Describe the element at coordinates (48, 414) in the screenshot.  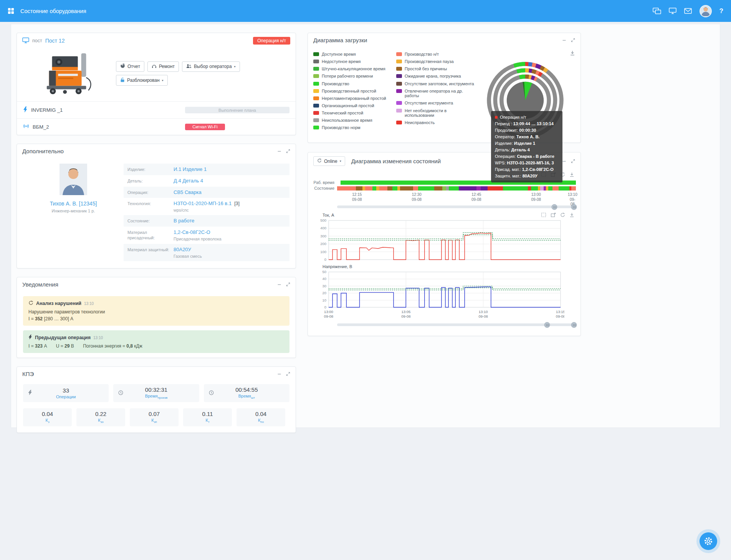
I see `kpi-value: 0.04` at that location.